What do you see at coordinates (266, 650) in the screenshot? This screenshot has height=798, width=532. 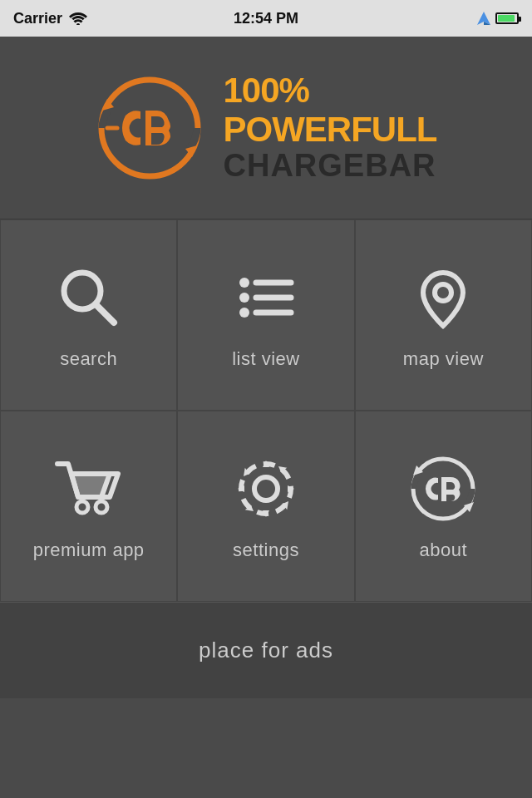 I see `ad-banner: place for ads` at bounding box center [266, 650].